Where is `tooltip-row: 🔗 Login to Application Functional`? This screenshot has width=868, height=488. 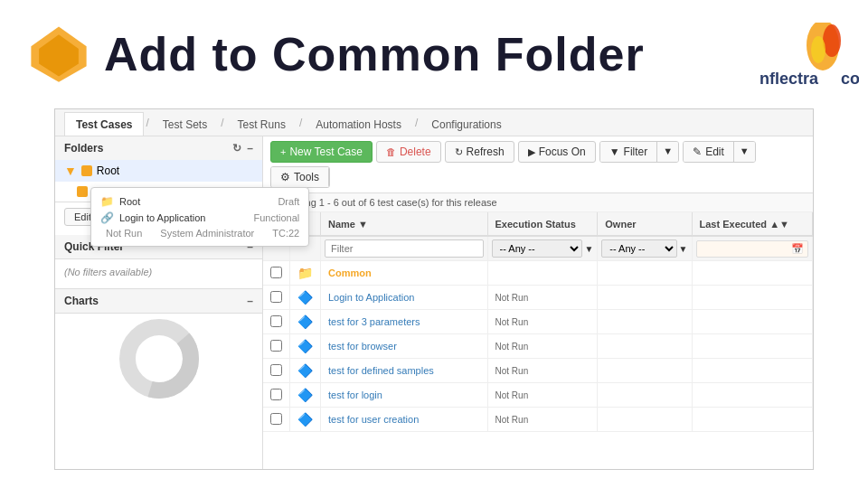
tooltip-row: 🔗 Login to Application Functional is located at coordinates (200, 218).